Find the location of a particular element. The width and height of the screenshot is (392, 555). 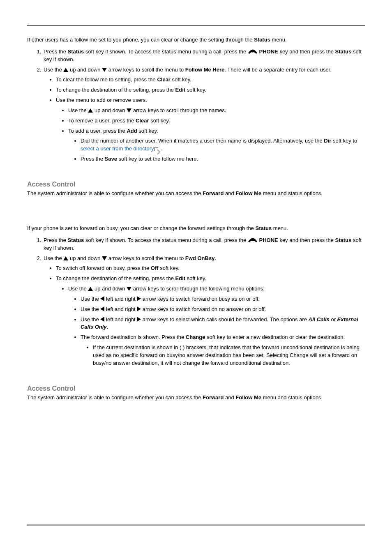

text: If other users has a follow me set to yo… is located at coordinates (141, 39).